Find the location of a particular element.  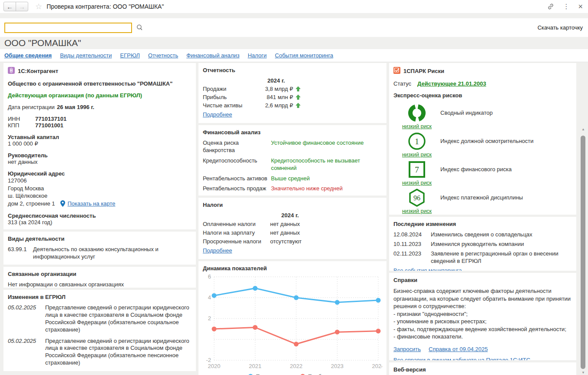

egrul-changes-panel: Изменения в ЕГРЮЛ 05.02.2025 Представлен… is located at coordinates (100, 330).